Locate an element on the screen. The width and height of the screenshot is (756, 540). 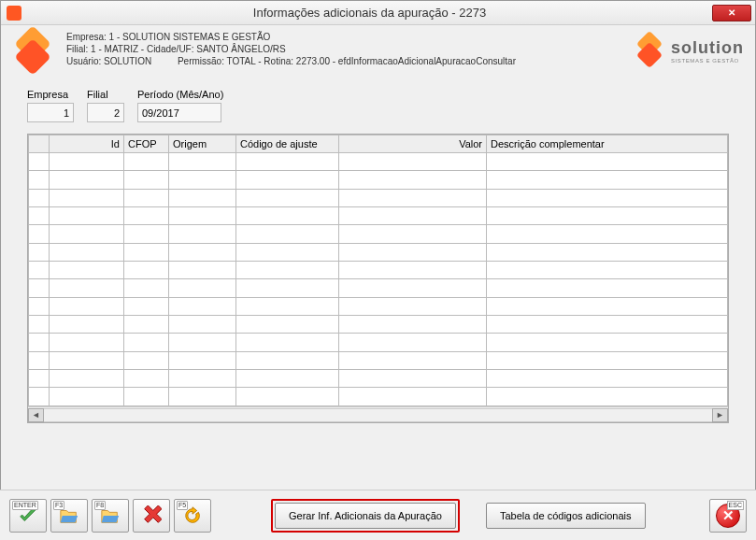
column-origem: Origem is located at coordinates (203, 144).